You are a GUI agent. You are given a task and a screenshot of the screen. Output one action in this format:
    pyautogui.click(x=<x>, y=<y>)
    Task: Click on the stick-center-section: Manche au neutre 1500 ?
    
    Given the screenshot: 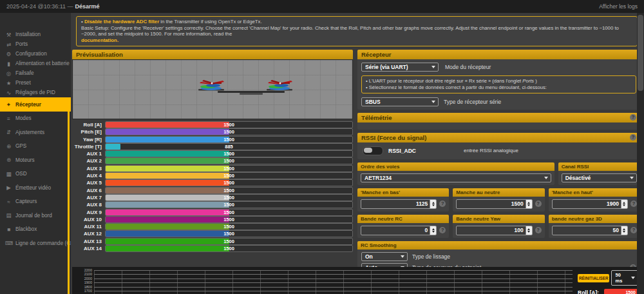 What is the action you would take?
    pyautogui.click(x=498, y=200)
    